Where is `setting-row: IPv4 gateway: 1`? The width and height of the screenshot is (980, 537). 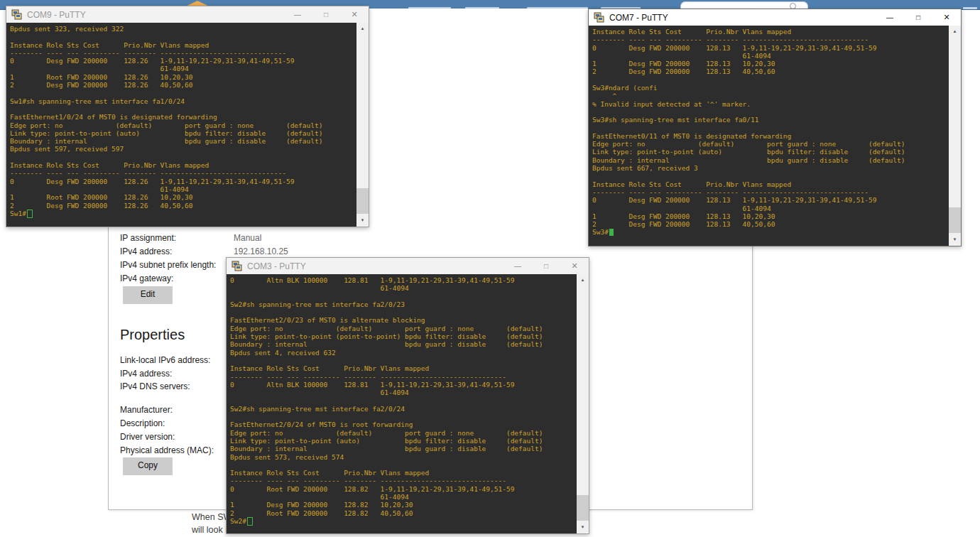
setting-row: IPv4 gateway: 1 is located at coordinates (146, 278).